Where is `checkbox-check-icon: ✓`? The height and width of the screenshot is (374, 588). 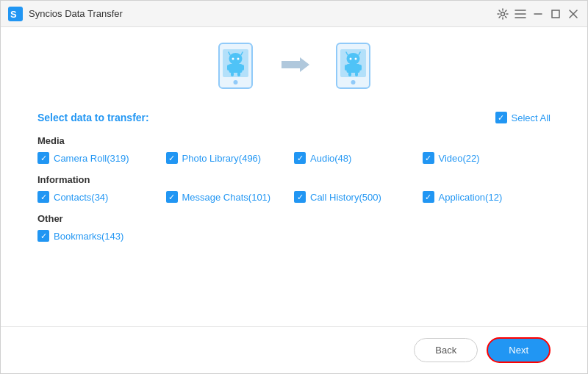
checkbox-check-icon: ✓ is located at coordinates (501, 118).